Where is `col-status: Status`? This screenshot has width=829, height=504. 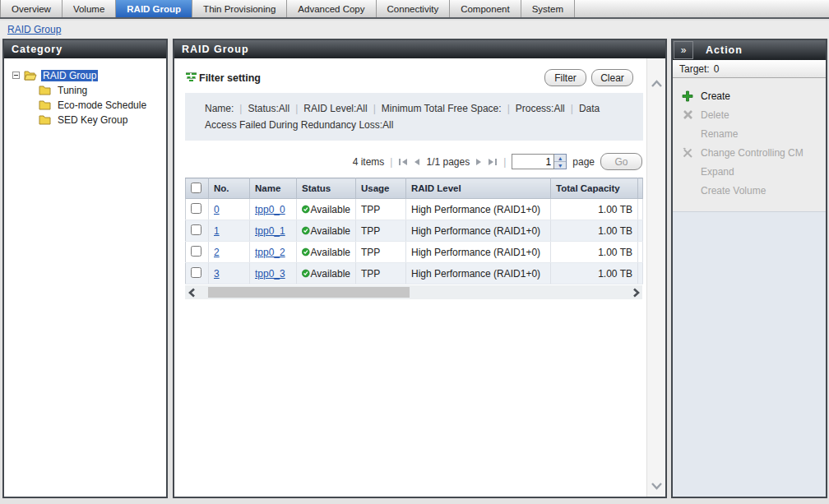
col-status: Status is located at coordinates (327, 189).